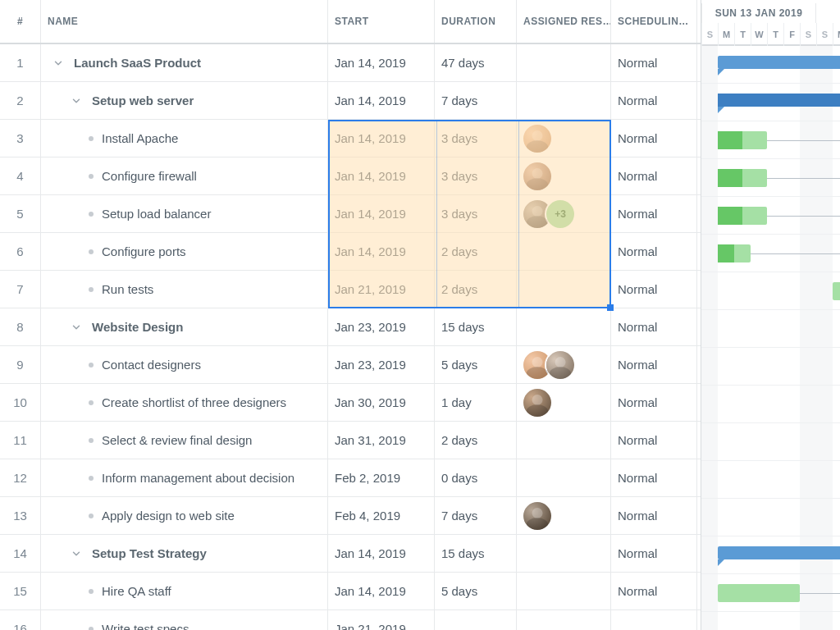 Image resolution: width=840 pixels, height=630 pixels. What do you see at coordinates (185, 213) in the screenshot?
I see `task-name-cell: Setup load balancer` at bounding box center [185, 213].